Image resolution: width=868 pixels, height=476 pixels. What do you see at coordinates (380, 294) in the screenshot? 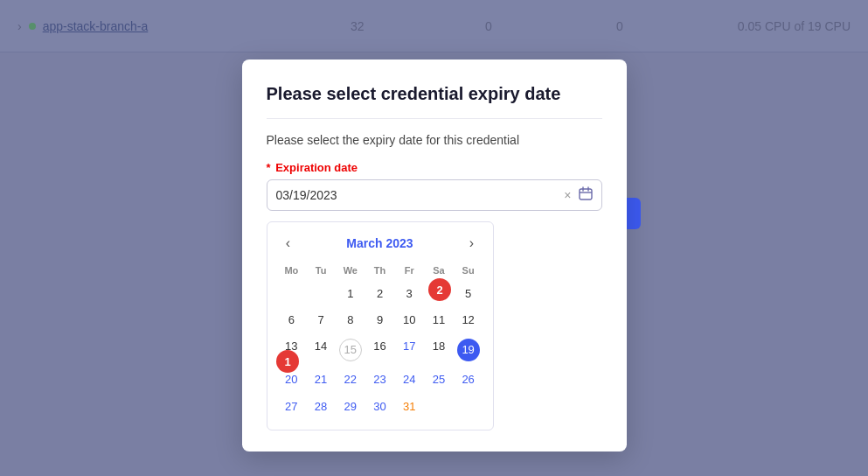
I see `cal-day-2: 2` at bounding box center [380, 294].